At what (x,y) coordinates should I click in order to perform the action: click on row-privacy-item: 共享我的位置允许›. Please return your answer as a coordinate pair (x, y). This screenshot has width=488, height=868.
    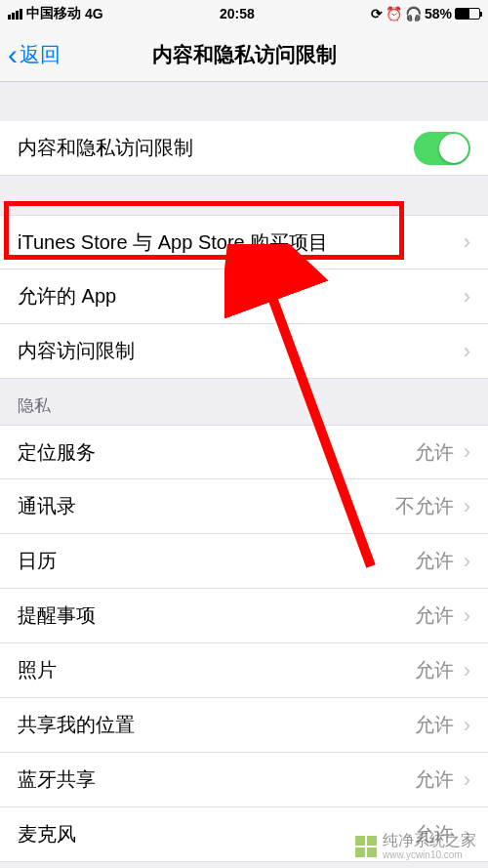
    Looking at the image, I should click on (244, 725).